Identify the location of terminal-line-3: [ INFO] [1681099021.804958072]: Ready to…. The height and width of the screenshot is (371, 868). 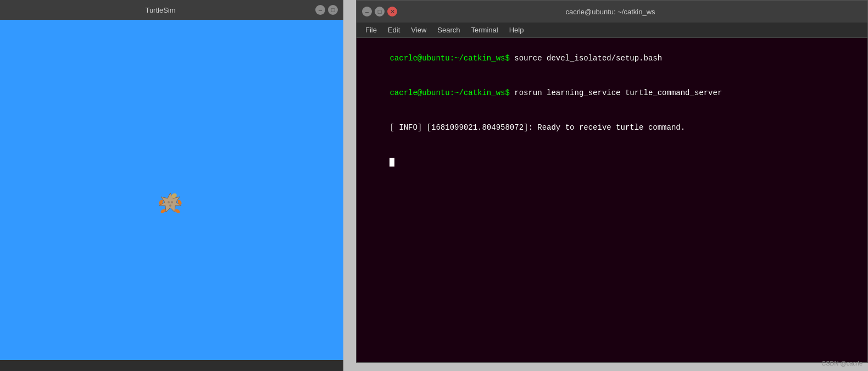
(612, 128).